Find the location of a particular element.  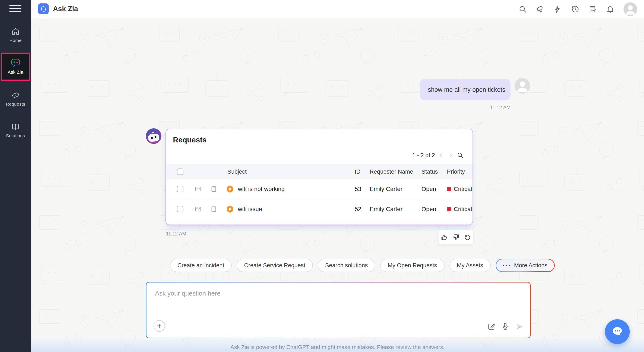

column-header-status: Status is located at coordinates (430, 172).